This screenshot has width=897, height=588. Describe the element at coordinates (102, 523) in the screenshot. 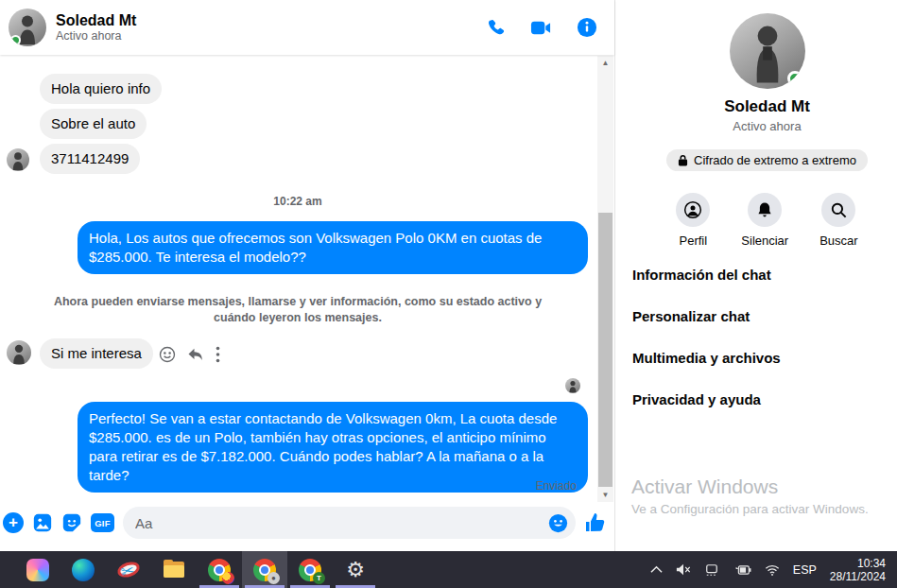

I see `gif-icon: GIF` at that location.